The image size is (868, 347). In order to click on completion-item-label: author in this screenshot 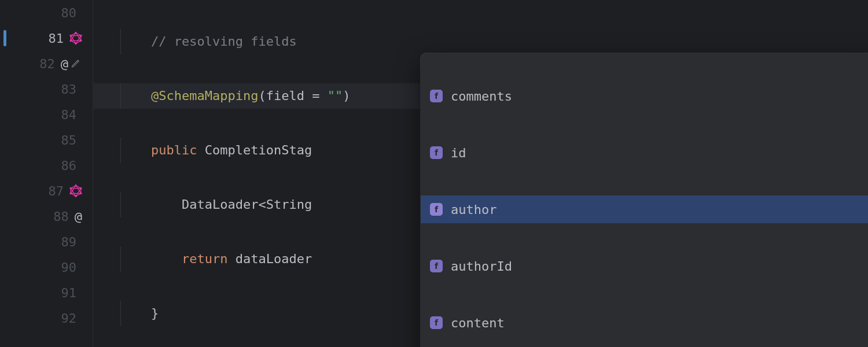, I will do `click(473, 209)`.